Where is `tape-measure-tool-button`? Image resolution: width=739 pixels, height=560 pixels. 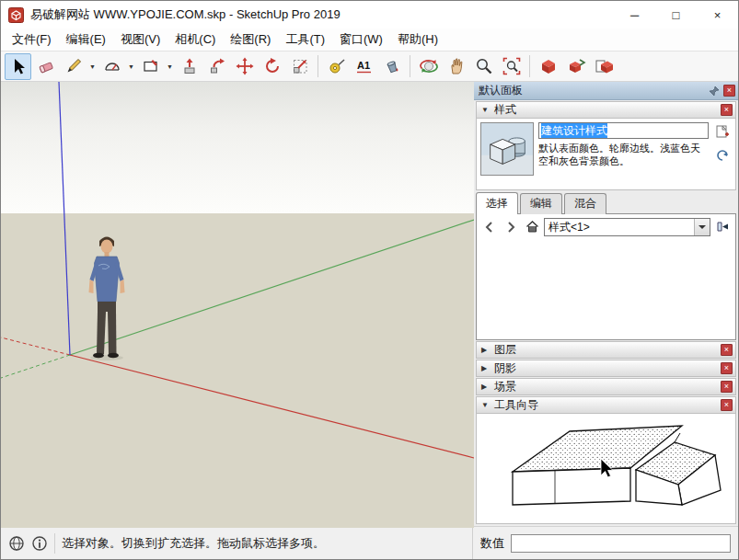 tape-measure-tool-button is located at coordinates (337, 66).